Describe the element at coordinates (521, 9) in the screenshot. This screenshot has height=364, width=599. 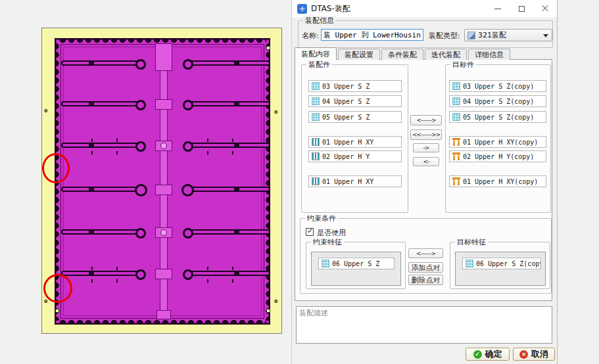
I see `window-controls` at that location.